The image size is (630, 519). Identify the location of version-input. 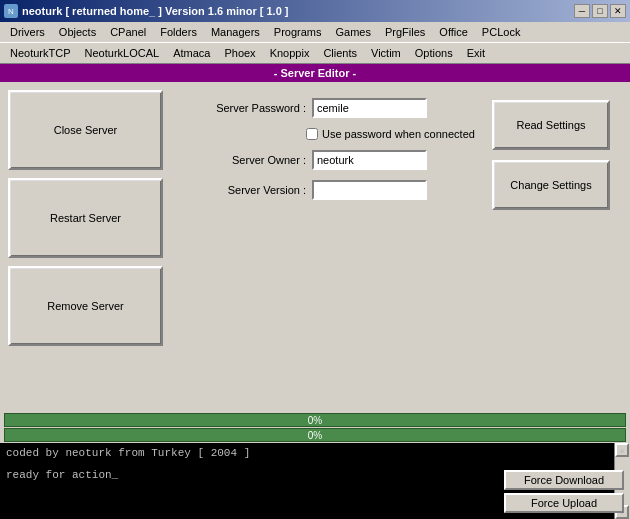
(370, 190).